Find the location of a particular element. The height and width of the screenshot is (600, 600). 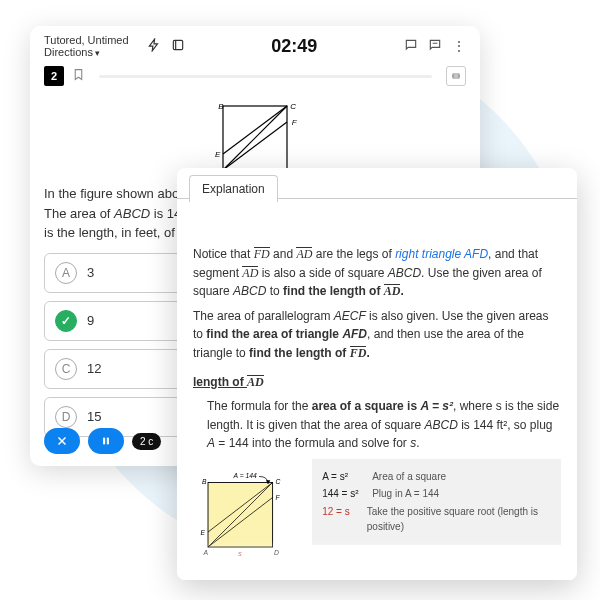

pause-button is located at coordinates (106, 441).